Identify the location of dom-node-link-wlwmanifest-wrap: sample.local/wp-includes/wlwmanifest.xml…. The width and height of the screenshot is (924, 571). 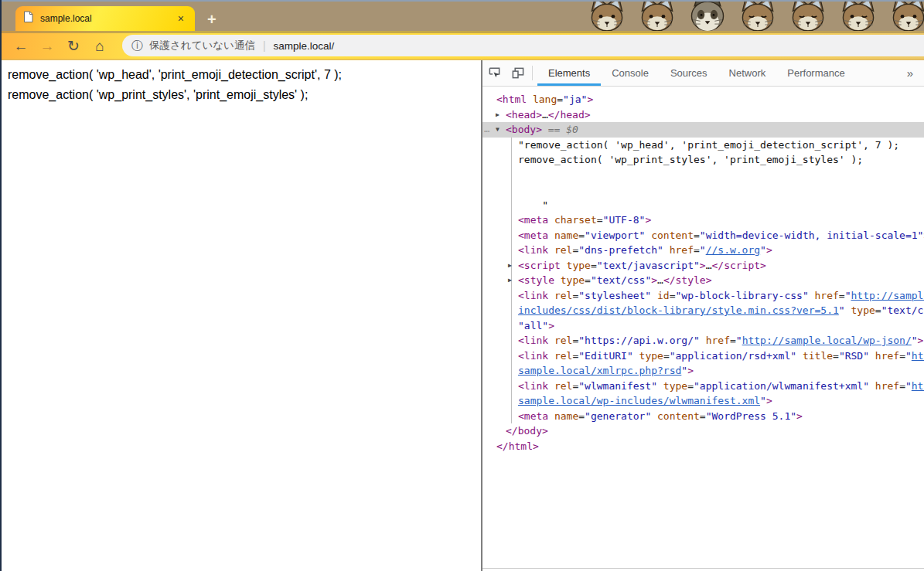
(704, 401).